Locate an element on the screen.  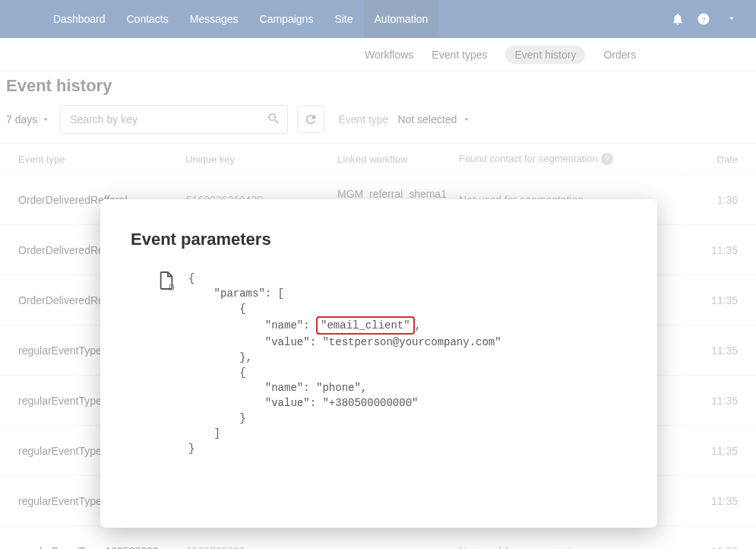
json-code: { "params": [ { "name": "email_client", … is located at coordinates (345, 363).